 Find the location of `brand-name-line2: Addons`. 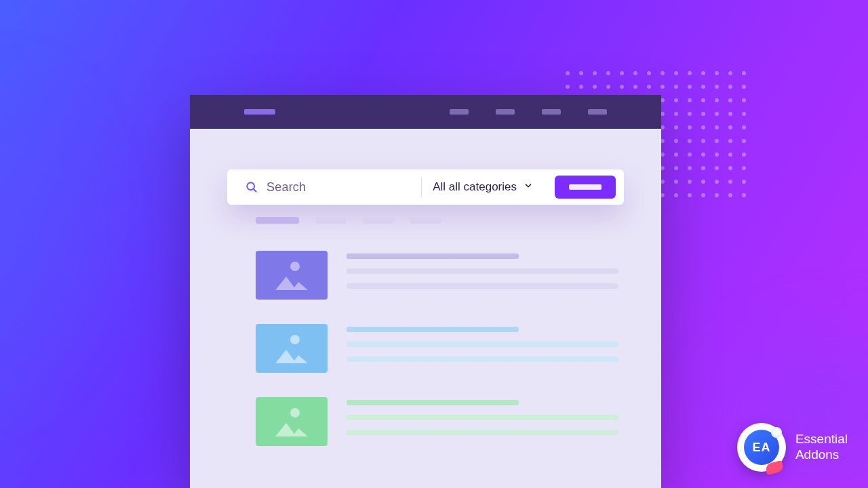

brand-name-line2: Addons is located at coordinates (822, 455).